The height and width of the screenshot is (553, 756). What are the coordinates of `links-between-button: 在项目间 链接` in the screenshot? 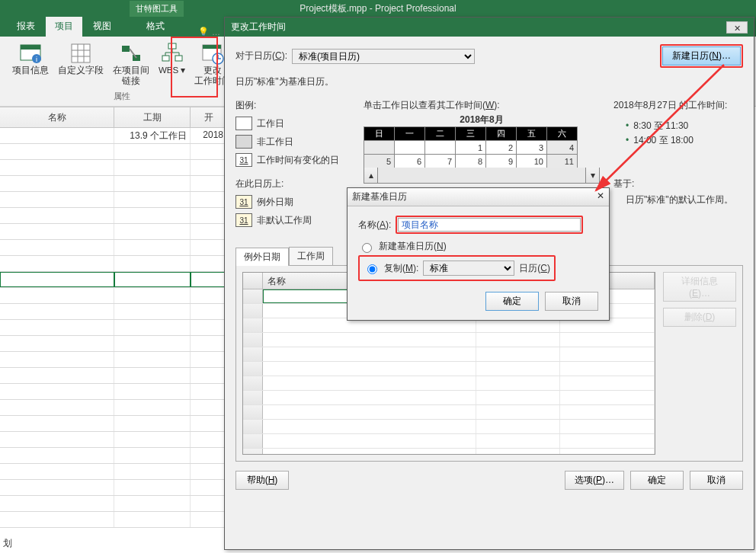 It's located at (131, 64).